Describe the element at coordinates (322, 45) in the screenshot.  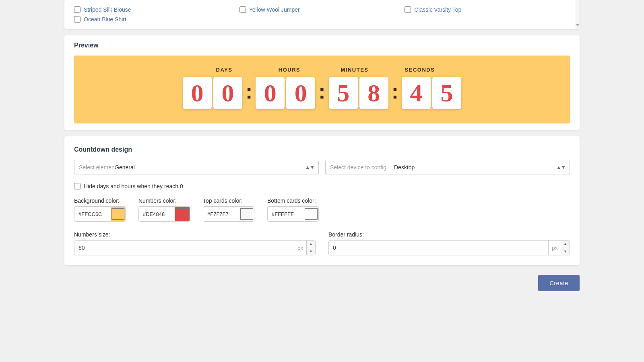
I see `preview-title: Preview` at that location.